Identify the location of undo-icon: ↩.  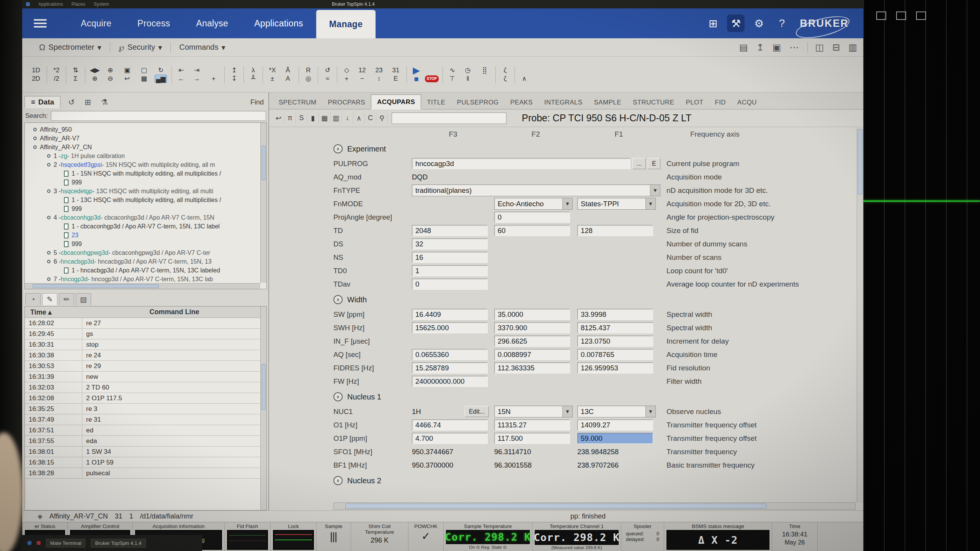
(279, 118).